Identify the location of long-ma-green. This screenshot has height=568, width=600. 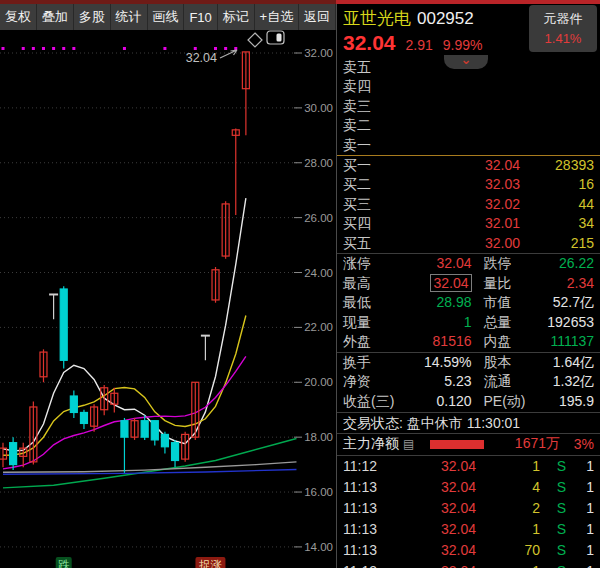
(150, 464).